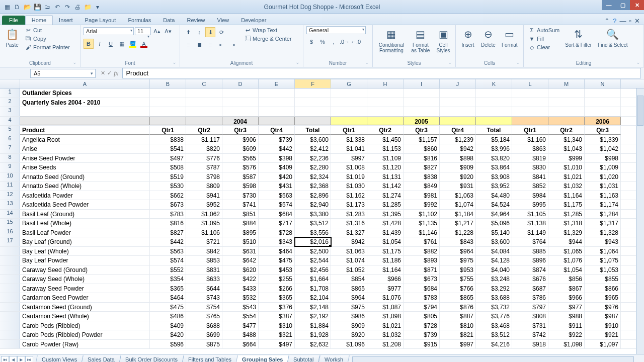 This screenshot has height=362, width=644. Describe the element at coordinates (603, 326) in the screenshot. I see `cell: $910` at that location.